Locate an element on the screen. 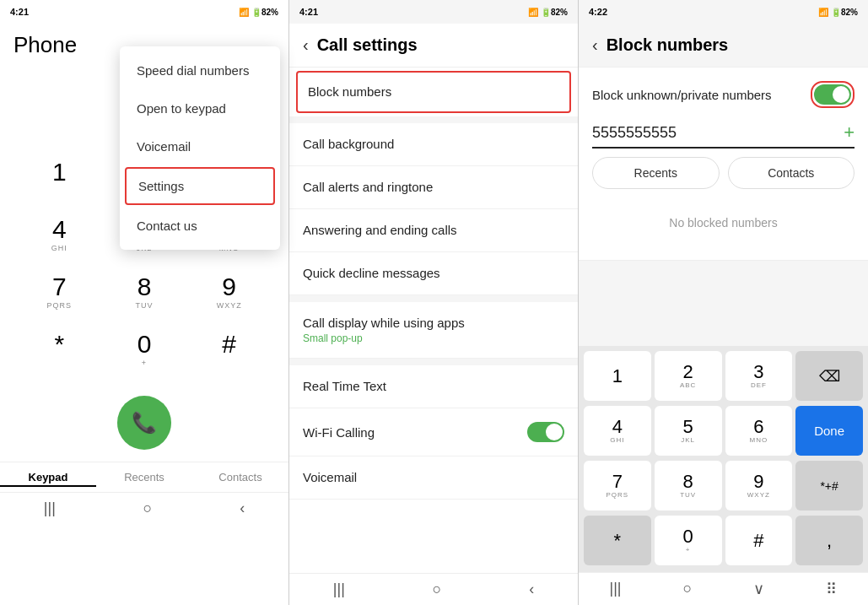  signal-icon-1: 📶 is located at coordinates (244, 12).